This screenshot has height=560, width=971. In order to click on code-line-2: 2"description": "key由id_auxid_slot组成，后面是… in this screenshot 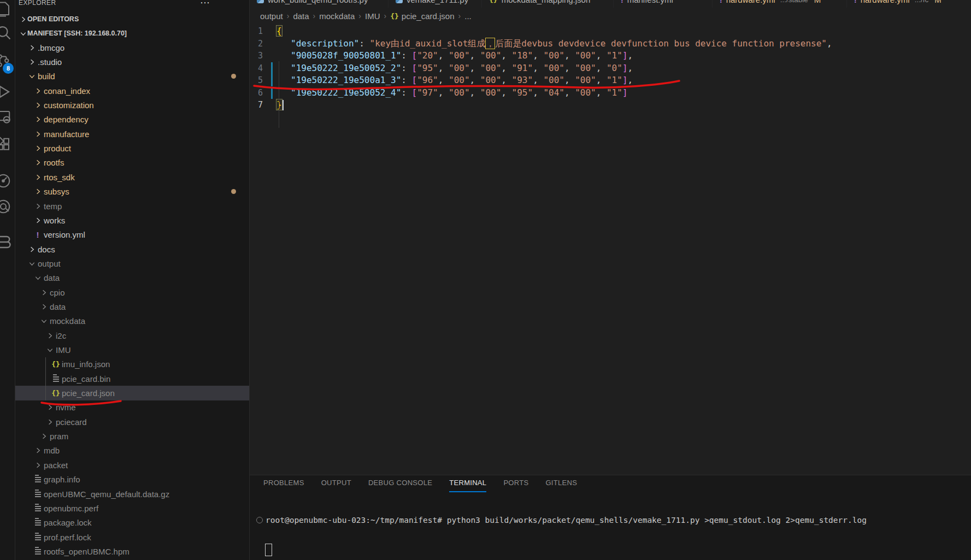, I will do `click(610, 44)`.